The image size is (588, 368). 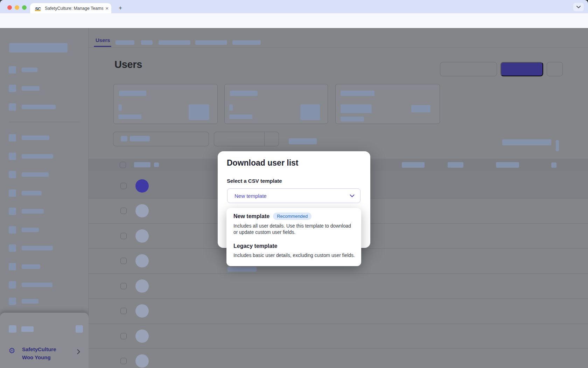 I want to click on filter-chip-placeholder, so click(x=303, y=141).